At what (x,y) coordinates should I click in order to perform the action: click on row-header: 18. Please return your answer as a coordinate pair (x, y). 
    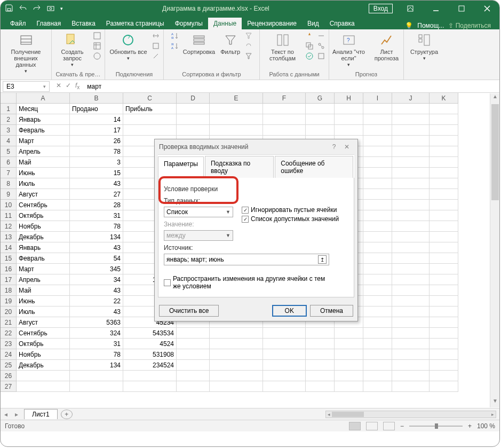
    Looking at the image, I should click on (9, 290).